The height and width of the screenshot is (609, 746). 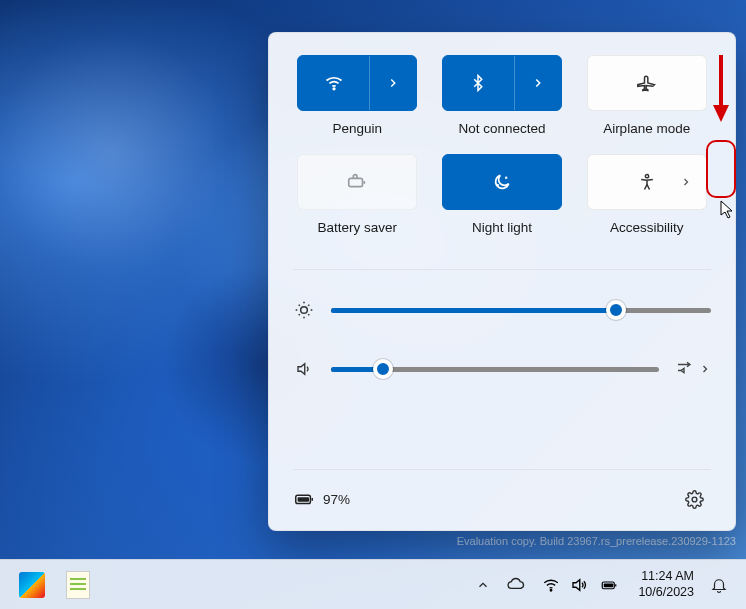 I want to click on airplane-icon, so click(x=647, y=83).